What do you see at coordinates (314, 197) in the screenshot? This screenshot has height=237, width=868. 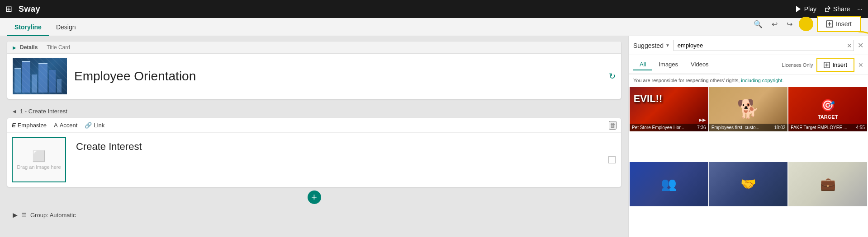 I see `add-btn-container: +` at bounding box center [314, 197].